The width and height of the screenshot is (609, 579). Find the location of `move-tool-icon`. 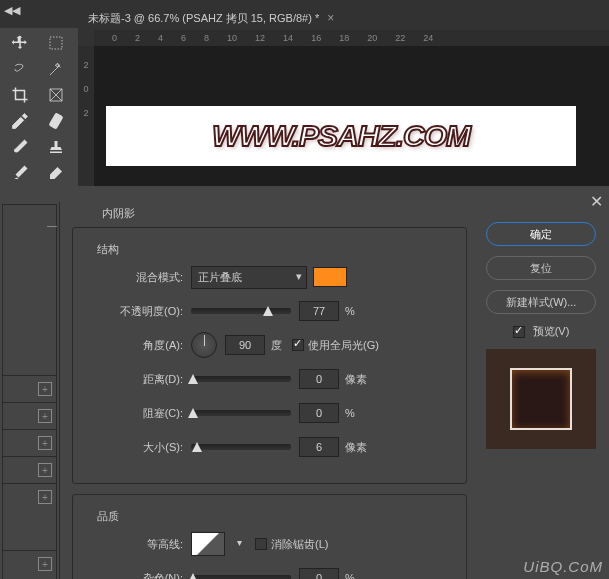

move-tool-icon is located at coordinates (20, 43).